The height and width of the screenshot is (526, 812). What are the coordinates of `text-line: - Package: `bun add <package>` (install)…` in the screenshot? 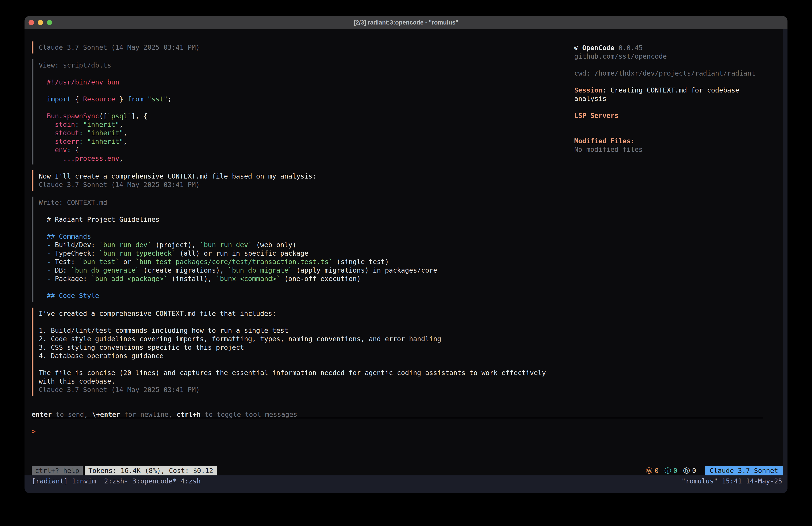 It's located at (305, 279).